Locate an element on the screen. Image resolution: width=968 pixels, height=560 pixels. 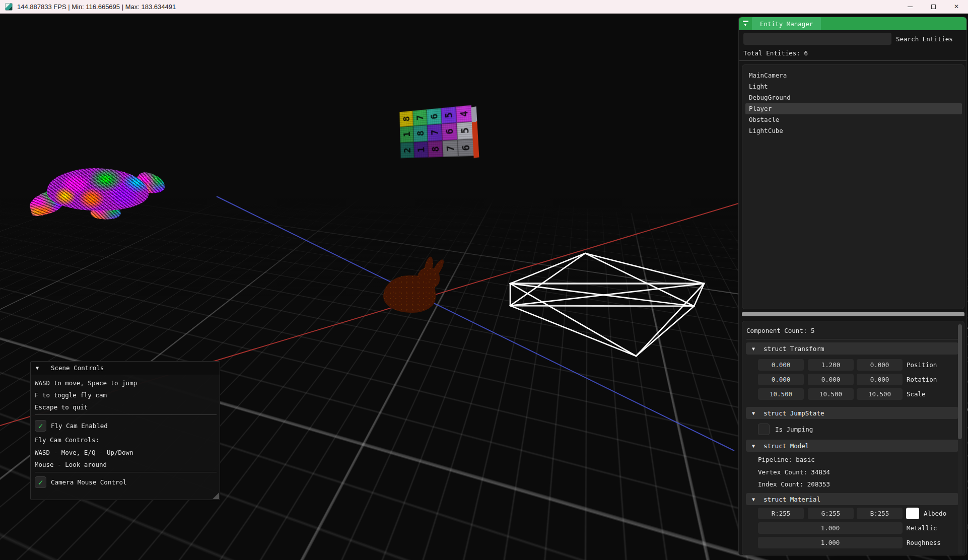
rotation-label: Rotation is located at coordinates (922, 380).